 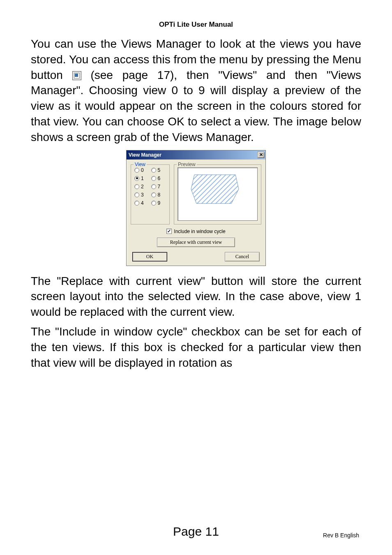 I want to click on titlebar: View Manager ✕, so click(x=196, y=155).